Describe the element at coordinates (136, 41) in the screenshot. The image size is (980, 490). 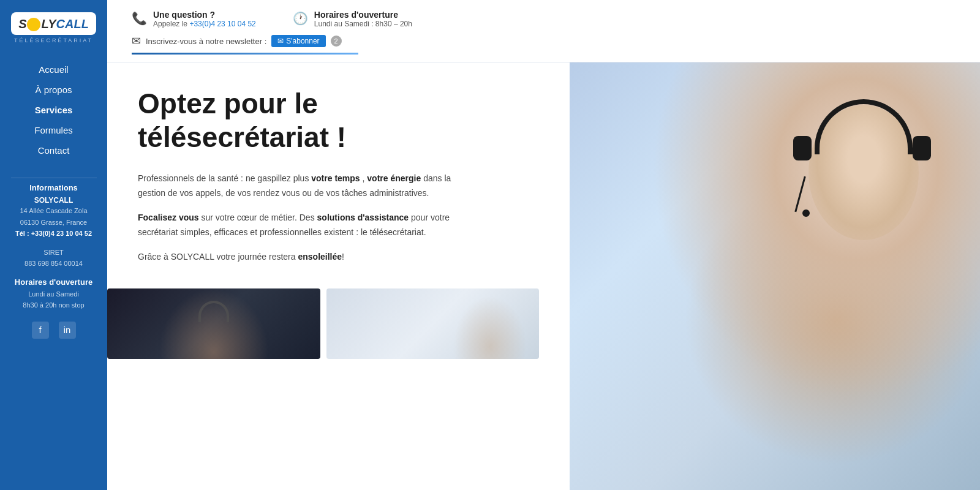
I see `envelope-icon: ✉` at that location.